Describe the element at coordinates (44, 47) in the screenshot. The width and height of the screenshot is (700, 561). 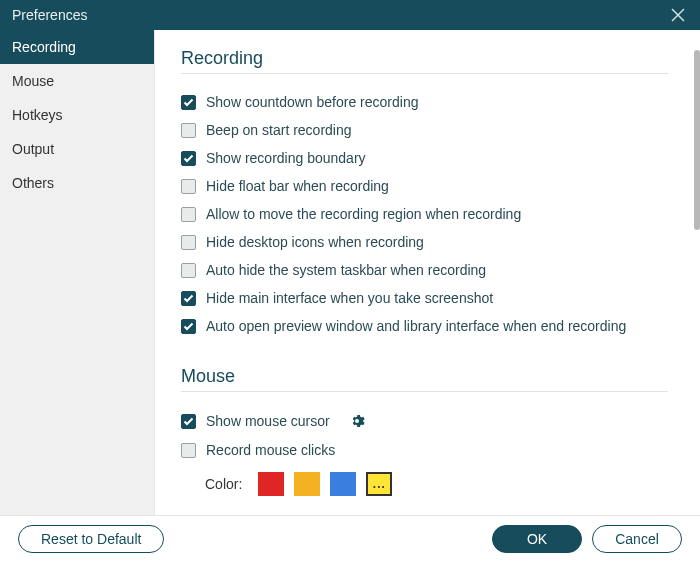
I see `sidebar-item-label: Recording` at that location.